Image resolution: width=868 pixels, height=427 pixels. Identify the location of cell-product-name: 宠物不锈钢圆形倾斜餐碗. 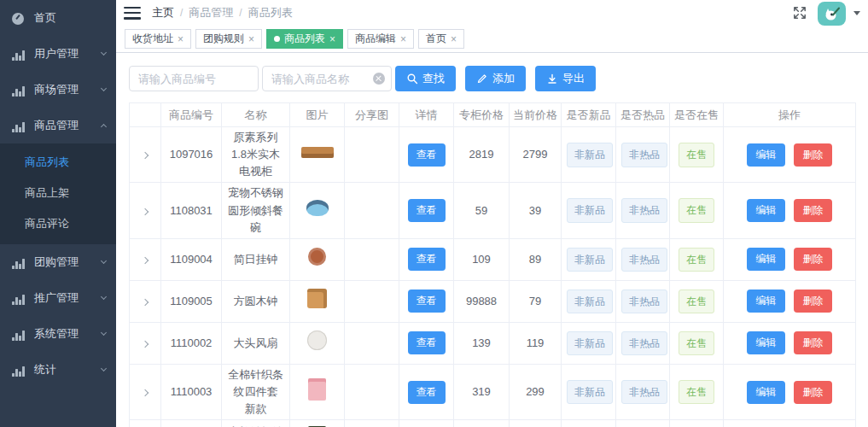
(256, 210).